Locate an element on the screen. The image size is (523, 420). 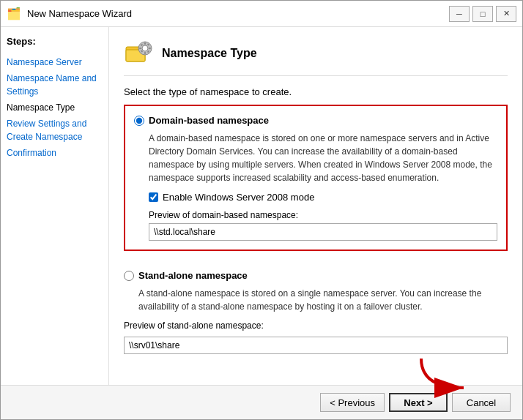
minimize-button: ─ is located at coordinates (459, 14).